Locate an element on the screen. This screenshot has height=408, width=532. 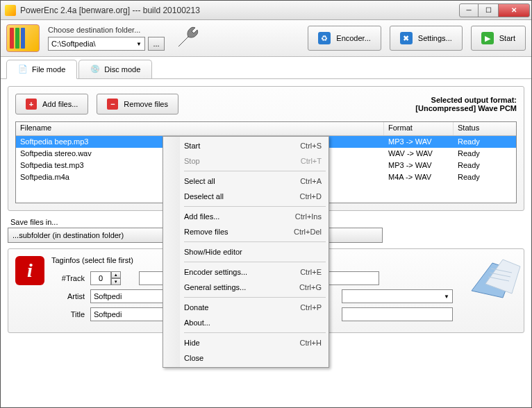
save-value: ...subfolder (in destination folder) is located at coordinates (68, 235).